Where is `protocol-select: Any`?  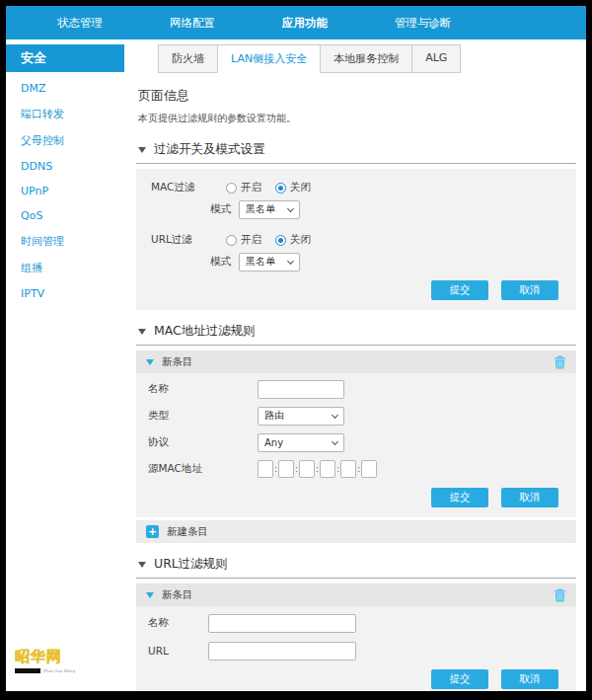
protocol-select: Any is located at coordinates (301, 442).